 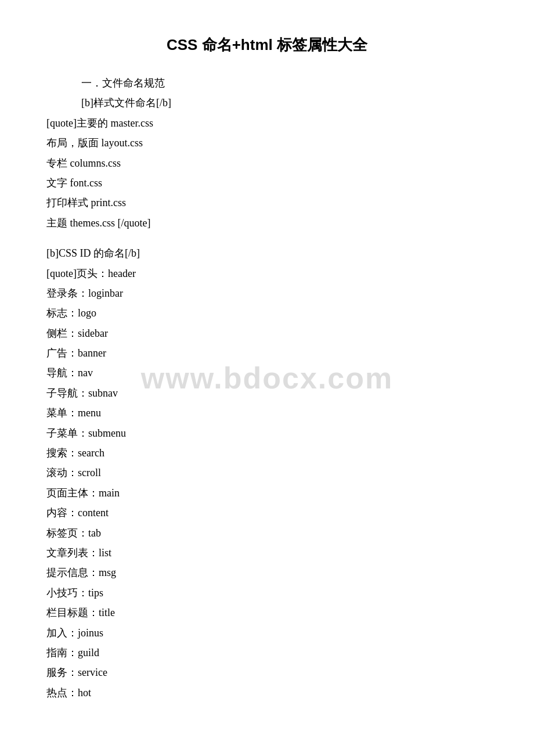 I want to click on list-item: 文章列表：list, so click(x=267, y=553).